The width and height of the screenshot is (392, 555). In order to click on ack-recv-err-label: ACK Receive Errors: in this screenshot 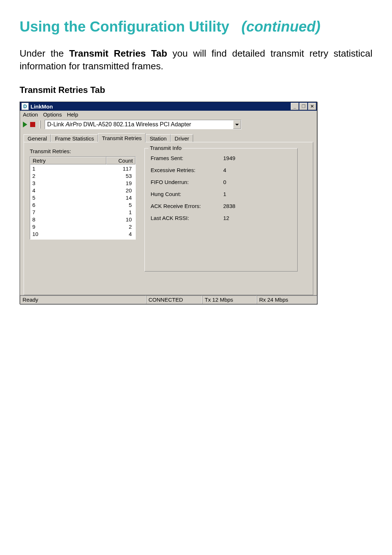, I will do `click(187, 206)`.